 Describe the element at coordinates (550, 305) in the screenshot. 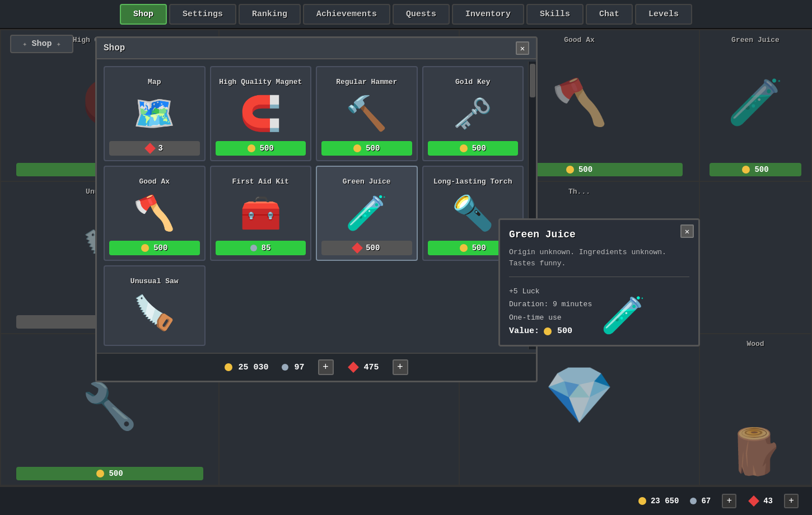

I see `stat-duration: Duration: 9 minutes` at that location.